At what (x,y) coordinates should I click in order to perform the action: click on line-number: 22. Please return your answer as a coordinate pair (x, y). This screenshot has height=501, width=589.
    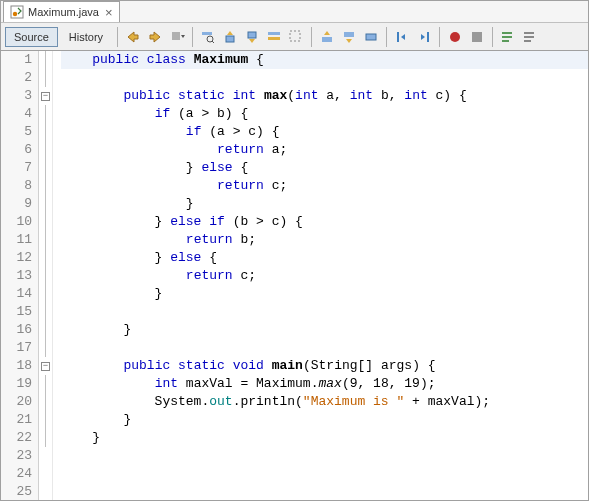
    Looking at the image, I should click on (16, 438).